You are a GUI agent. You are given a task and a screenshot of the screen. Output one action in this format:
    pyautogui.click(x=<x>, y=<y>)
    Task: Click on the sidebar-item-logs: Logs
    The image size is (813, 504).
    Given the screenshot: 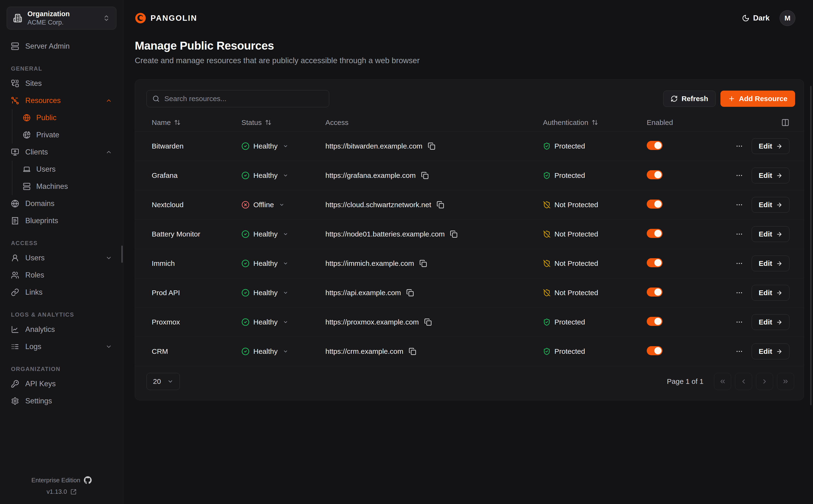 What is the action you would take?
    pyautogui.click(x=61, y=347)
    